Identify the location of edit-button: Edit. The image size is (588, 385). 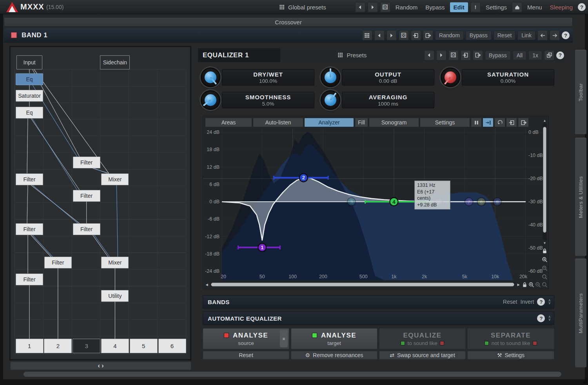
(459, 7).